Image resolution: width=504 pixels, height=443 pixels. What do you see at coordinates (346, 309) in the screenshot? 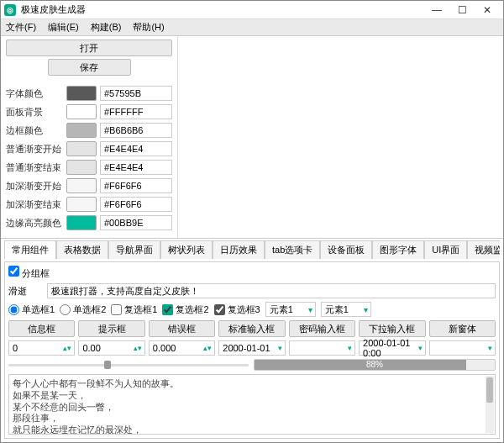
I see `combo-2: 元素1` at bounding box center [346, 309].